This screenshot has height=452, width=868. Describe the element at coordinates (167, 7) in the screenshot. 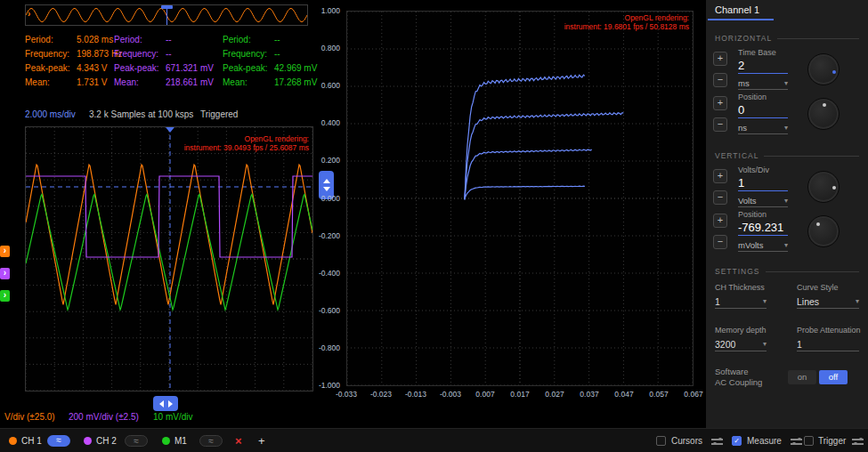

I see `preview-trigger-handle` at that location.